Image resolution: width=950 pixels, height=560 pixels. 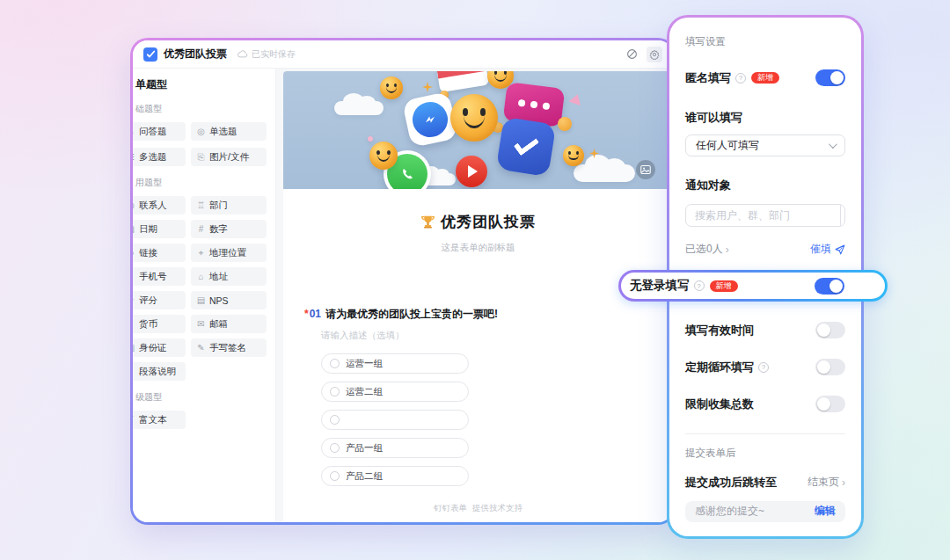 I want to click on valid-time-toggle, so click(x=830, y=331).